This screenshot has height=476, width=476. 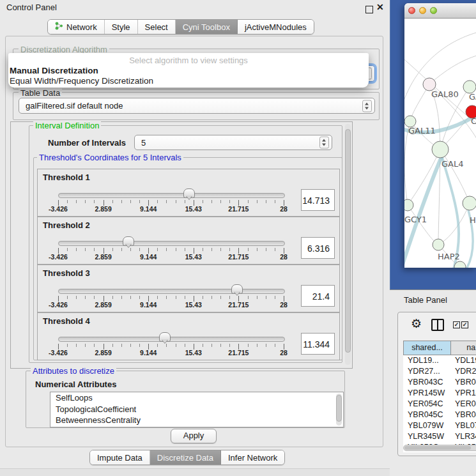 What do you see at coordinates (440, 415) in the screenshot?
I see `table-row: YBR045CYBR045C` at bounding box center [440, 415].